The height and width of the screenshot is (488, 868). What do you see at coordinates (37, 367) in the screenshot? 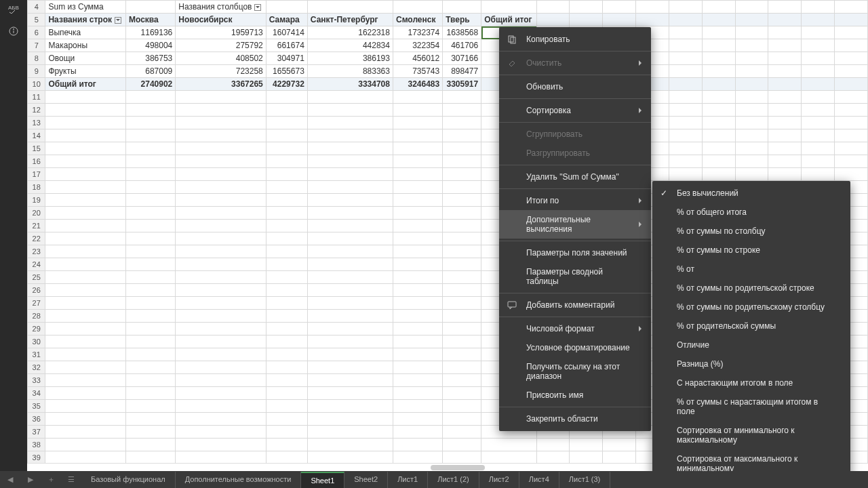
I see `row-header: 32` at bounding box center [37, 367].